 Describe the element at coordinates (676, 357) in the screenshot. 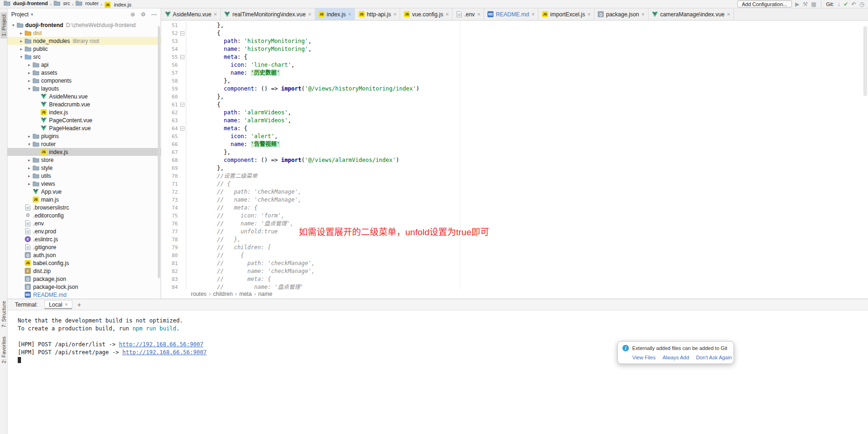

I see `notification-action: Always Add` at that location.